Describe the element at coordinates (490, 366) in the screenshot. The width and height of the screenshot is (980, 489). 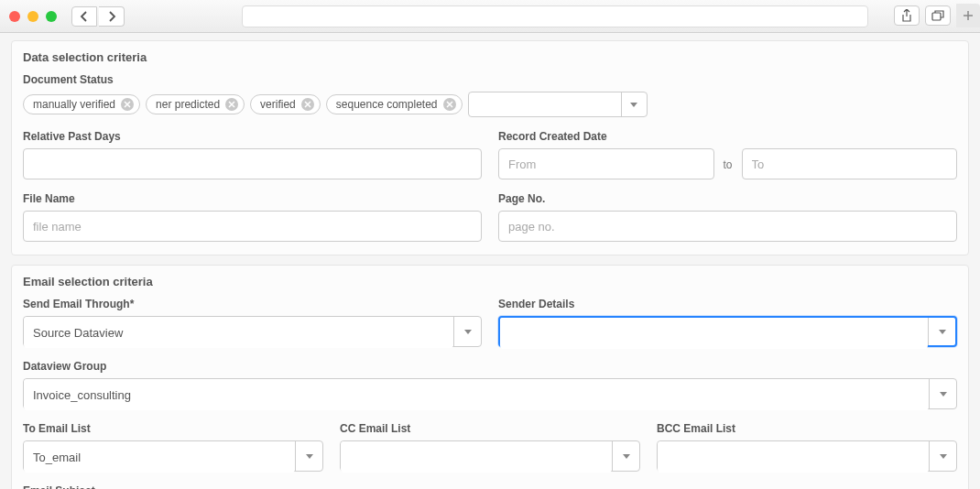
I see `dataview-group-label: Dataview Group` at that location.